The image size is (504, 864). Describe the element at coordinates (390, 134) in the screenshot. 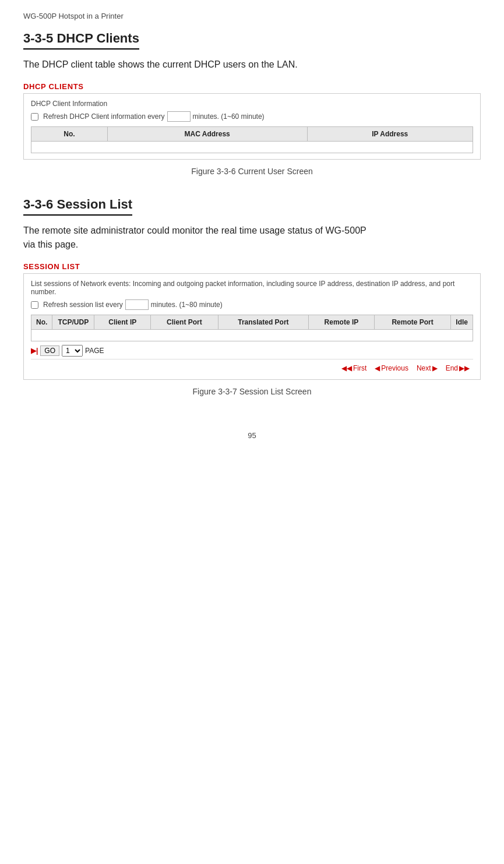

I see `dhcp-col-ip: IP Address` at that location.